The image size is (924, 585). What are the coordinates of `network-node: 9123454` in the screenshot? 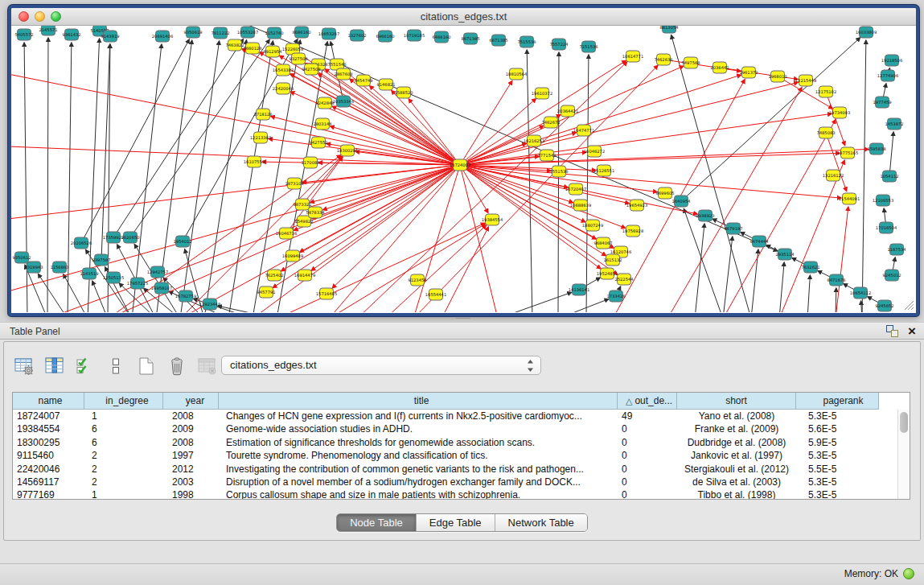 It's located at (417, 280).